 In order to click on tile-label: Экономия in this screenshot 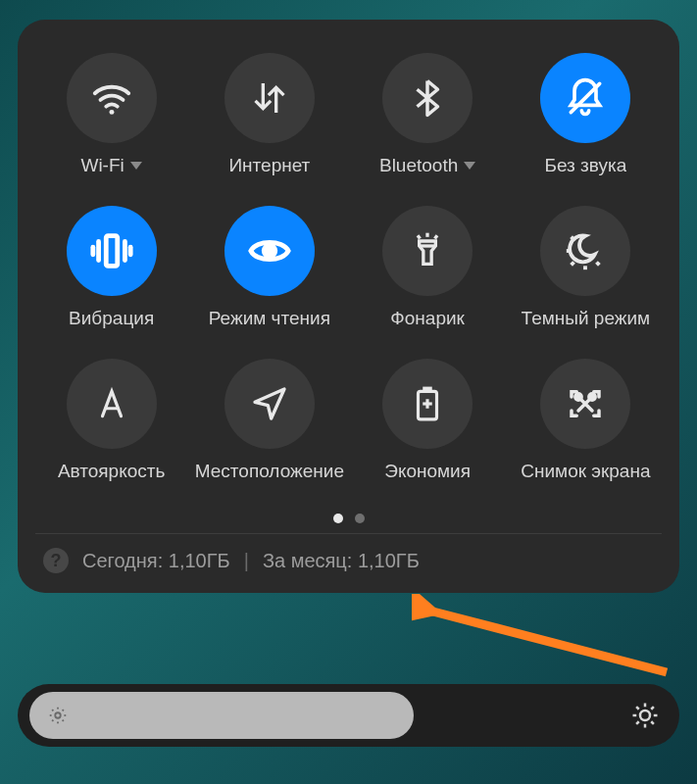, I will do `click(427, 471)`.